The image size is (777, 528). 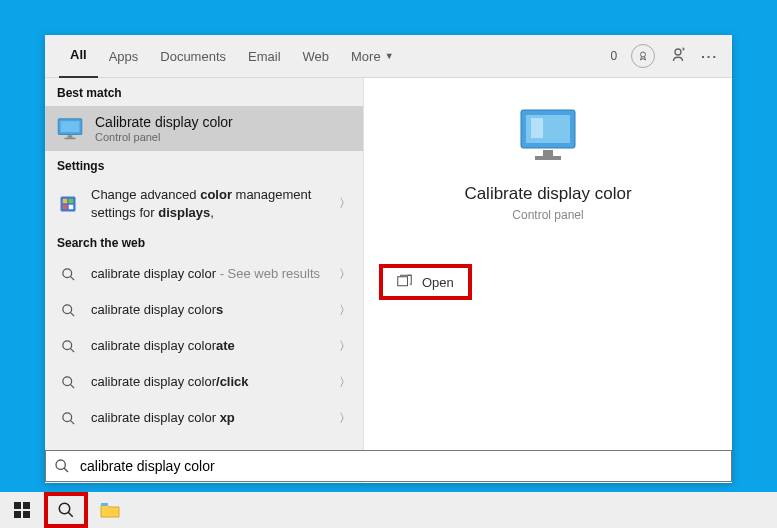 I want to click on taskbar-search-button, so click(x=66, y=510).